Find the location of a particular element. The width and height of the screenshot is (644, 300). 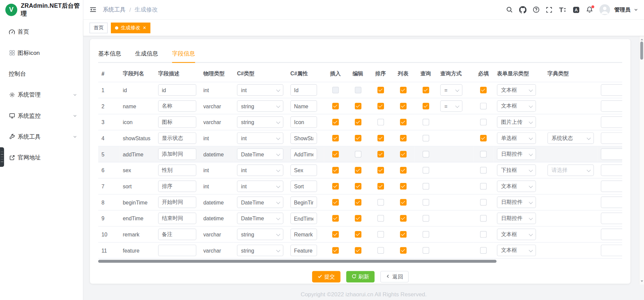

sidebar-item-home: 首页 is located at coordinates (42, 32).